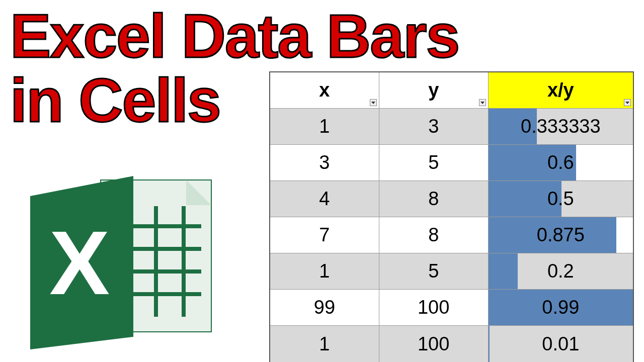 The height and width of the screenshot is (362, 644). Describe the element at coordinates (560, 90) in the screenshot. I see `header-xy: x/y` at that location.